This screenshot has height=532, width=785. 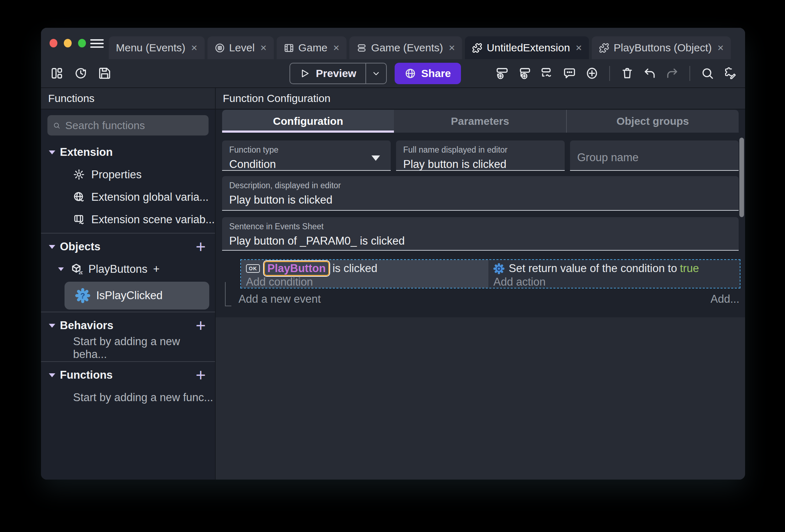 What do you see at coordinates (156, 269) in the screenshot?
I see `add-object-function-button: +` at bounding box center [156, 269].